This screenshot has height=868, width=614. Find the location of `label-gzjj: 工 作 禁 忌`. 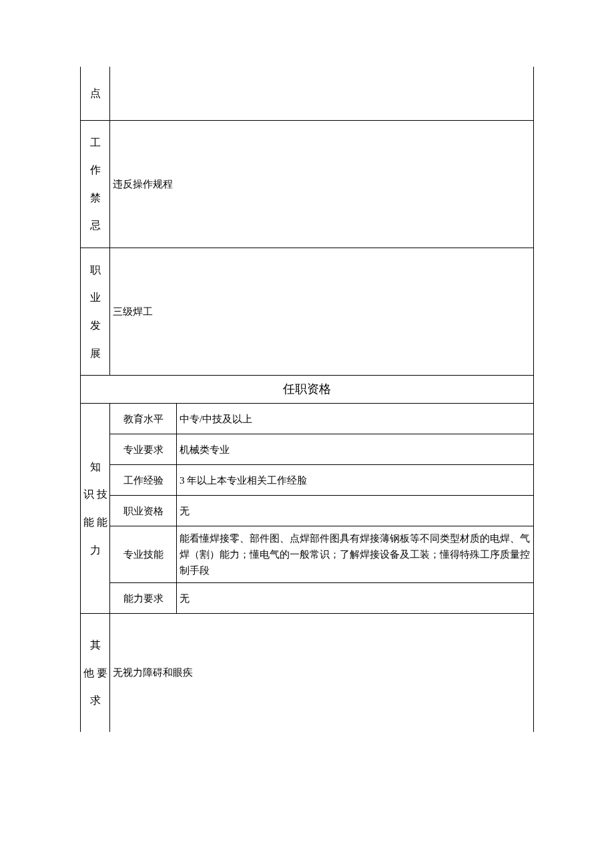

label-gzjj: 工 作 禁 忌 is located at coordinates (95, 184).